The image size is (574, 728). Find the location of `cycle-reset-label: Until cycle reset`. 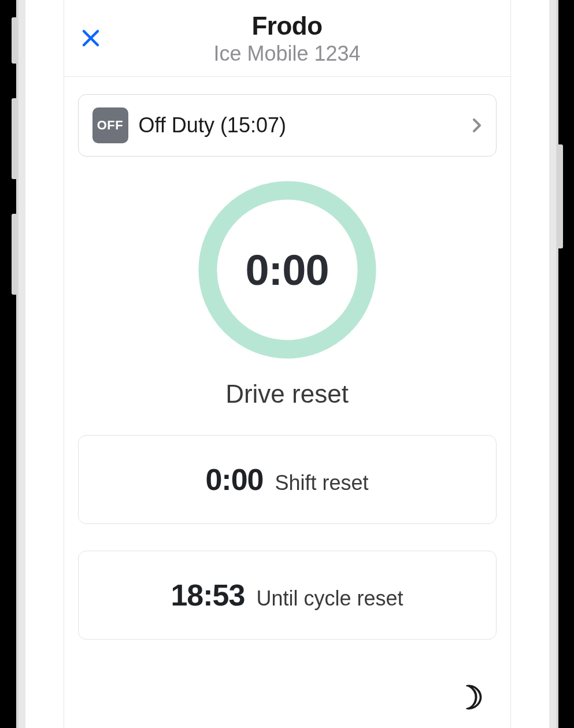

cycle-reset-label: Until cycle reset is located at coordinates (329, 599).